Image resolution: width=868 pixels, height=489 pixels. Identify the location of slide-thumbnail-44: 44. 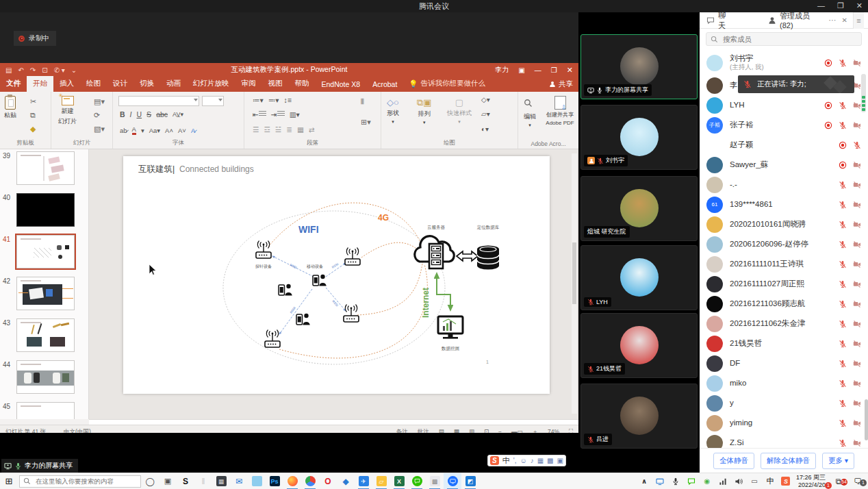
(44, 379).